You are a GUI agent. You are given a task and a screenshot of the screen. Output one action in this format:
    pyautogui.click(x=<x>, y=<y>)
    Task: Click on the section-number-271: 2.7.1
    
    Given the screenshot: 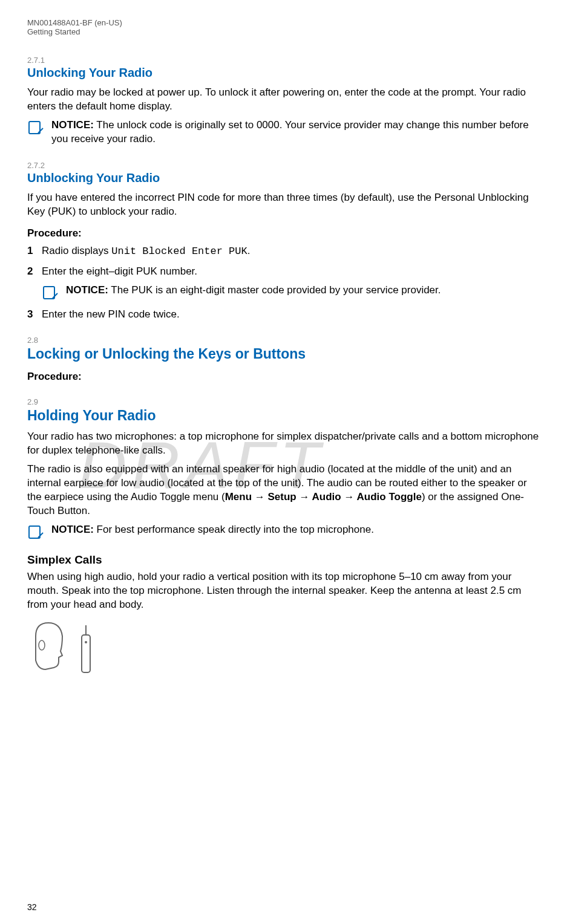 What is the action you would take?
    pyautogui.click(x=285, y=60)
    